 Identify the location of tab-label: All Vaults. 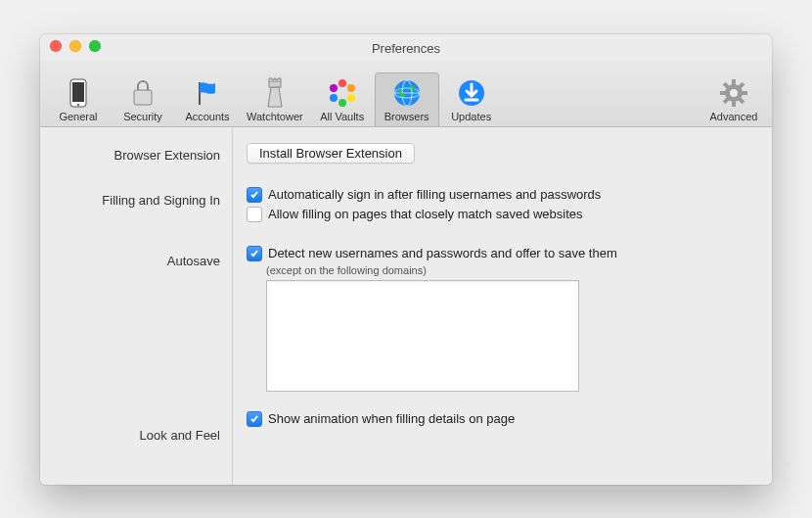
(342, 117).